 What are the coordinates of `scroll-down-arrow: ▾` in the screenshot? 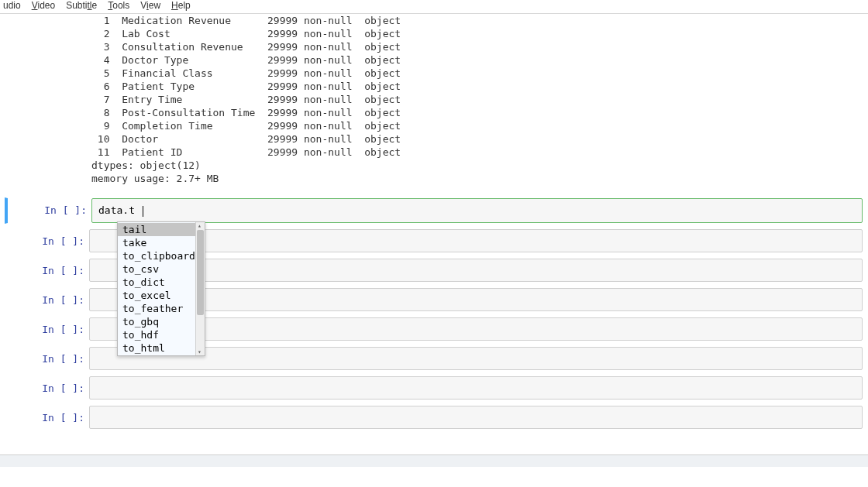 It's located at (200, 352).